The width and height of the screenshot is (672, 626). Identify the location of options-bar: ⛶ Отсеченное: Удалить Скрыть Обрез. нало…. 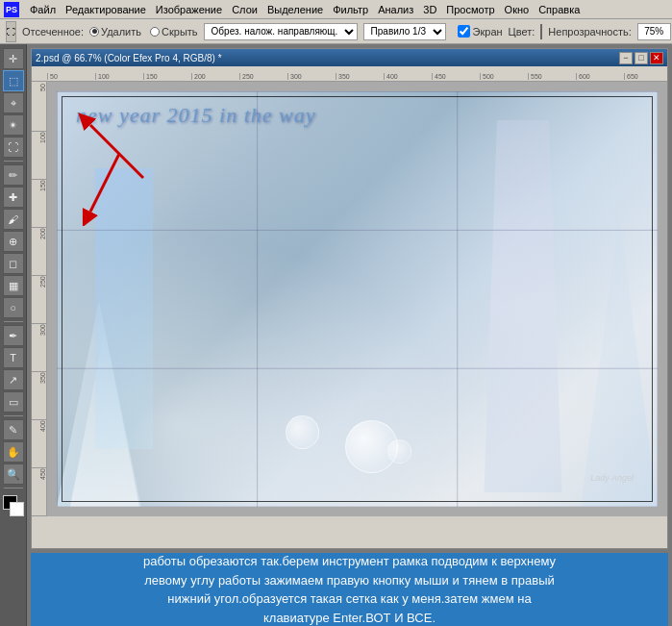
(336, 32).